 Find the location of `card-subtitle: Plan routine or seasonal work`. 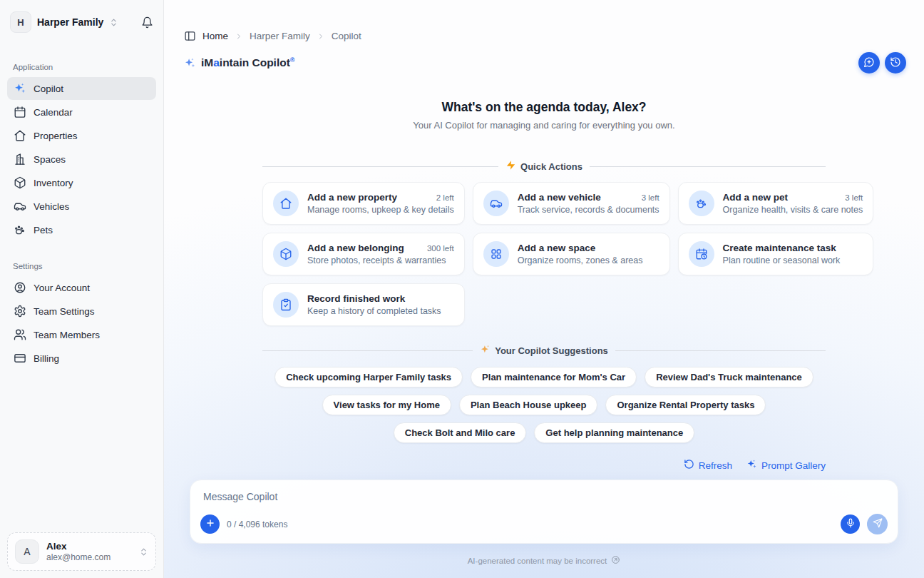

card-subtitle: Plan routine or seasonal work is located at coordinates (793, 260).